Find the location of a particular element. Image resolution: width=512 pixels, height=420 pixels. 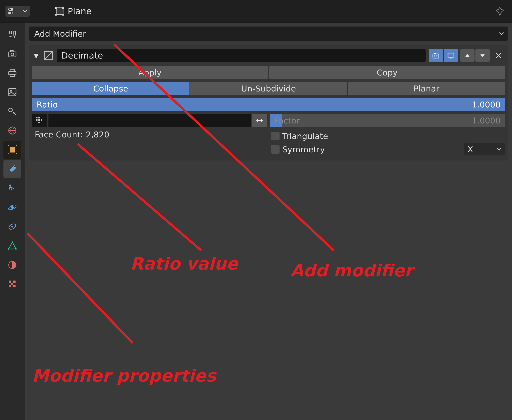

symmetry-checkbox is located at coordinates (275, 149).